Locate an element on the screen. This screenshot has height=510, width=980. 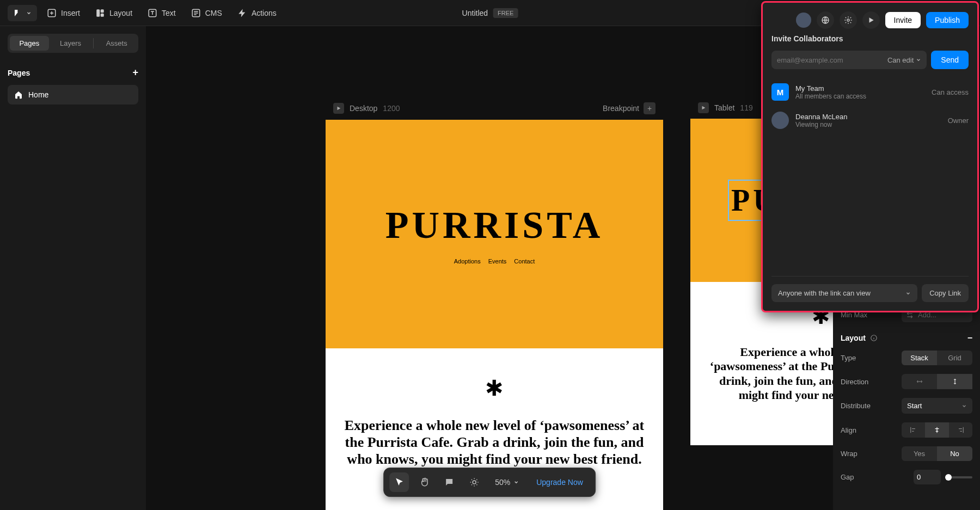
add-page-button: + is located at coordinates (135, 73).